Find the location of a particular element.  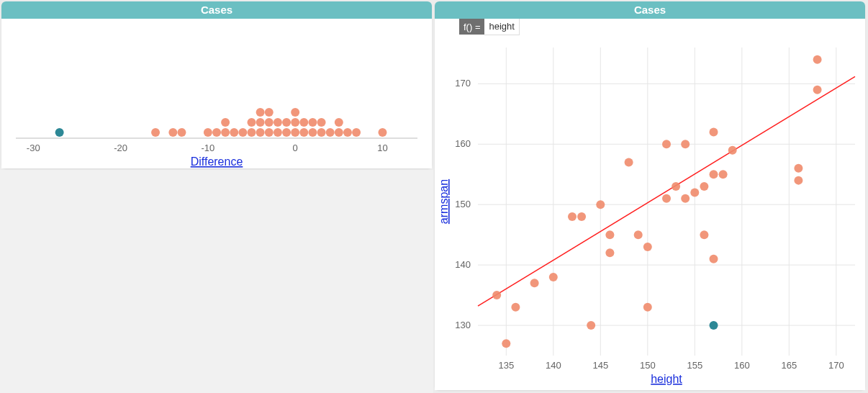

svg-text: 170 is located at coordinates (463, 83).